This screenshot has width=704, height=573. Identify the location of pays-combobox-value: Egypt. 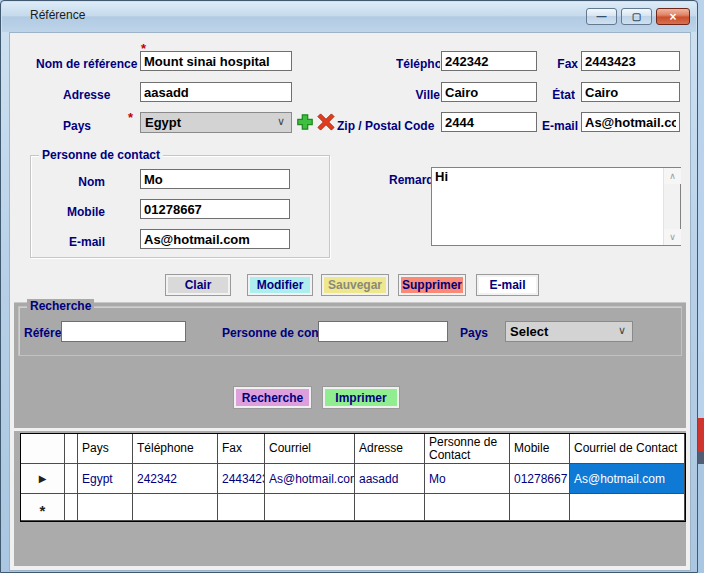
(163, 122).